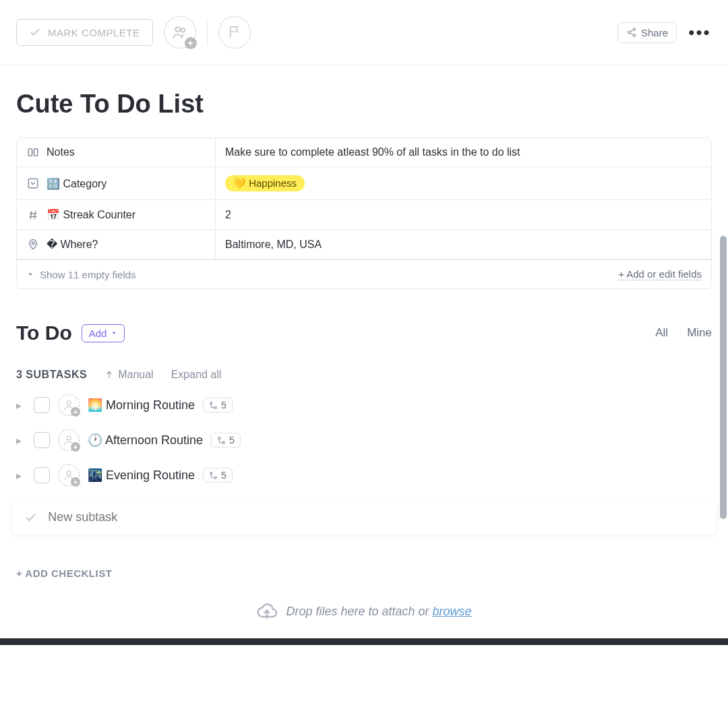 Image resolution: width=728 pixels, height=703 pixels. Describe the element at coordinates (180, 32) in the screenshot. I see `assignees-button: +` at that location.